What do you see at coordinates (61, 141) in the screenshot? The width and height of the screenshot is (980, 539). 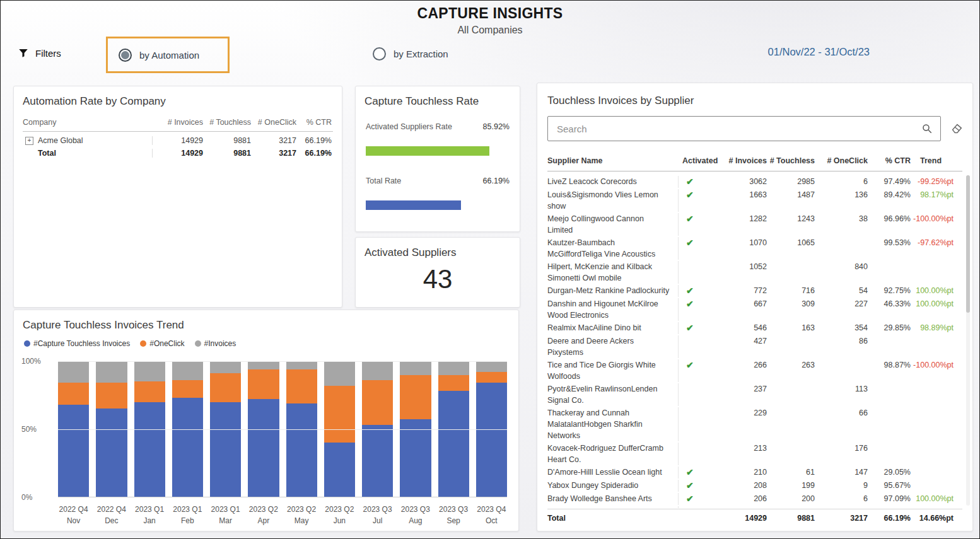 I see `company-name: Acme Global` at bounding box center [61, 141].